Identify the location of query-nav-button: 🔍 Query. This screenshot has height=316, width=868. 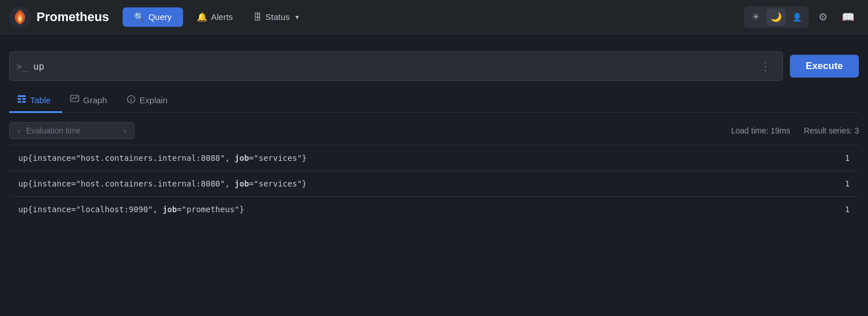
(153, 17).